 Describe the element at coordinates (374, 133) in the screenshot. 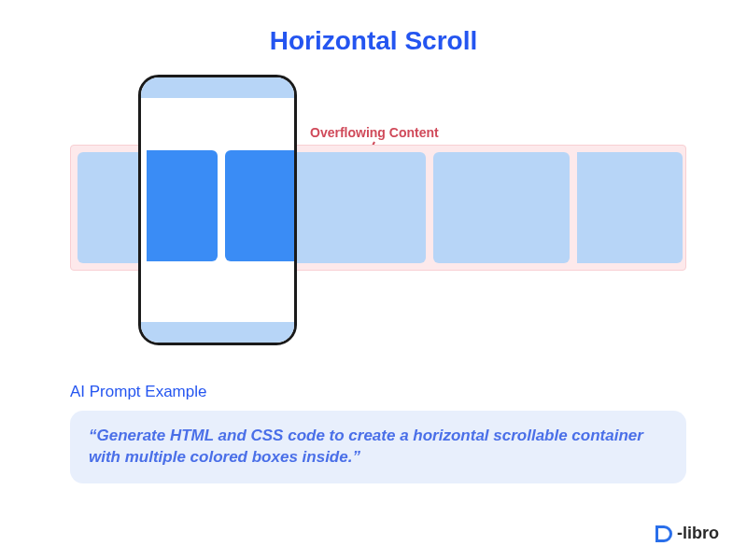

I see `overflow-annotation: Overflowing Content` at that location.